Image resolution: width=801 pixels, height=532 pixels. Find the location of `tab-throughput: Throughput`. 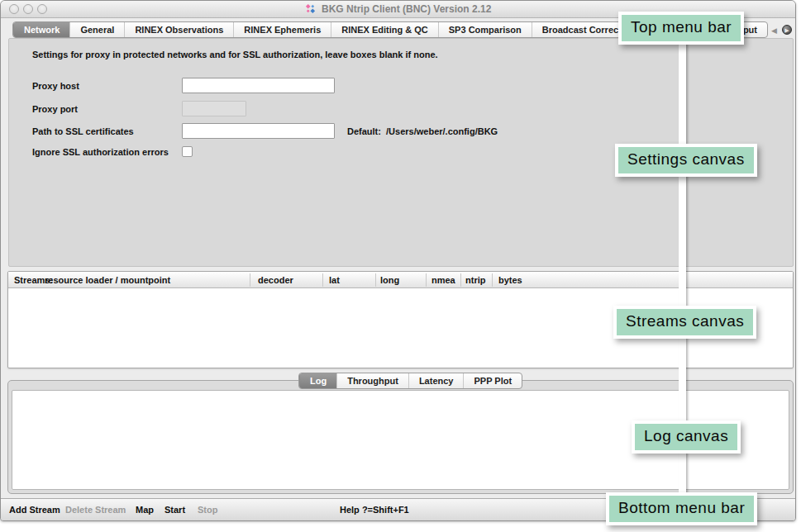

tab-throughput: Throughput is located at coordinates (372, 381).